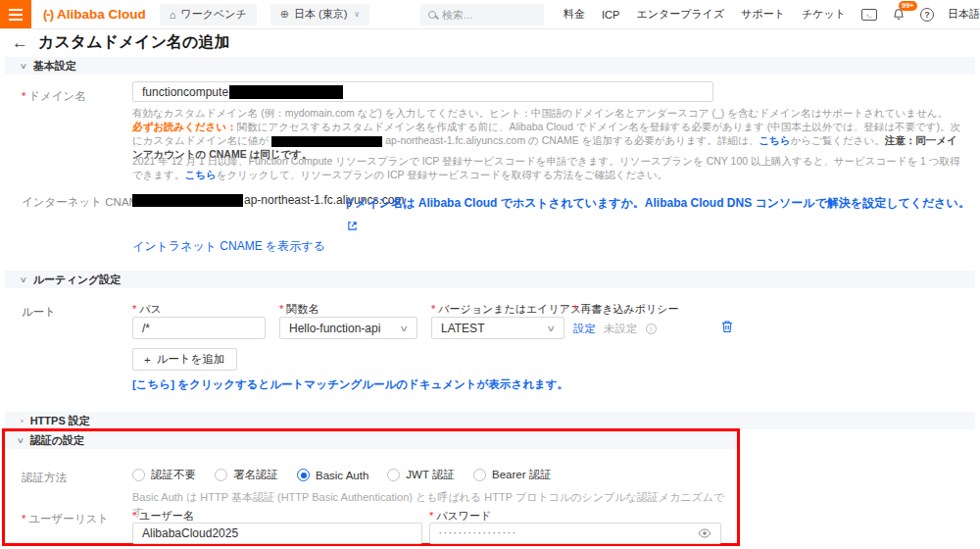 This screenshot has width=980, height=549. Describe the element at coordinates (513, 474) in the screenshot. I see `auth-option-bearer: Bearer 認証` at that location.